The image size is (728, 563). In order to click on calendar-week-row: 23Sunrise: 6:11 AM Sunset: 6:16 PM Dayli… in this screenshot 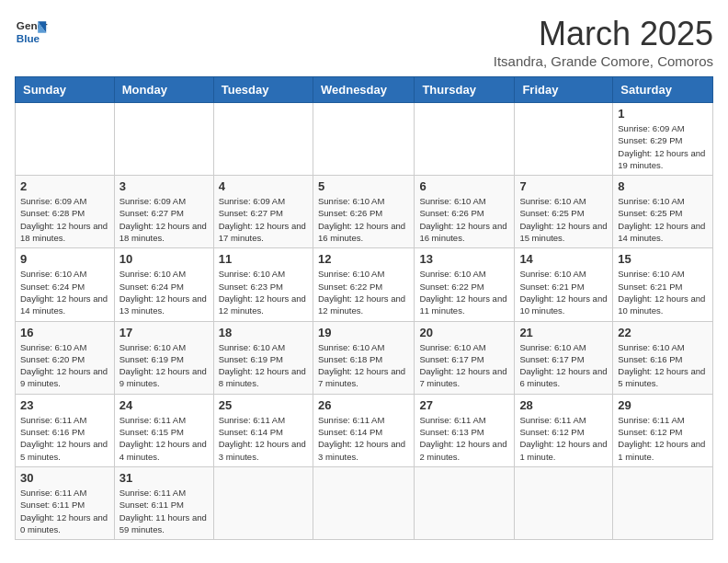, I will do `click(364, 431)`.